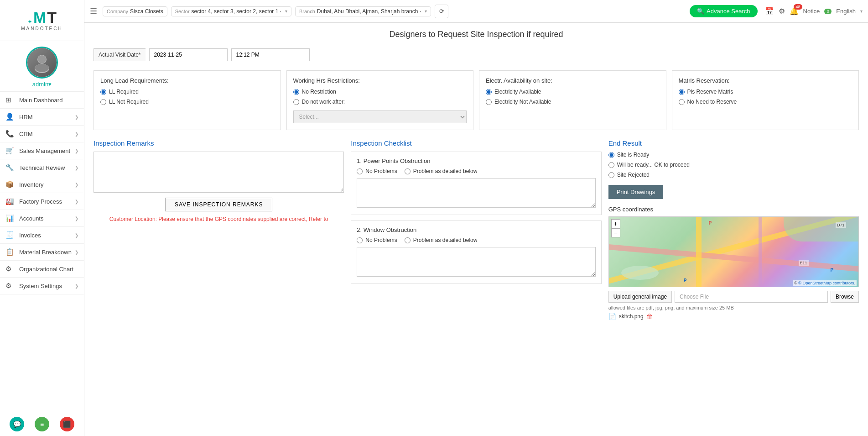 The image size is (868, 436). What do you see at coordinates (67, 424) in the screenshot?
I see `stop-button: ⬛` at bounding box center [67, 424].